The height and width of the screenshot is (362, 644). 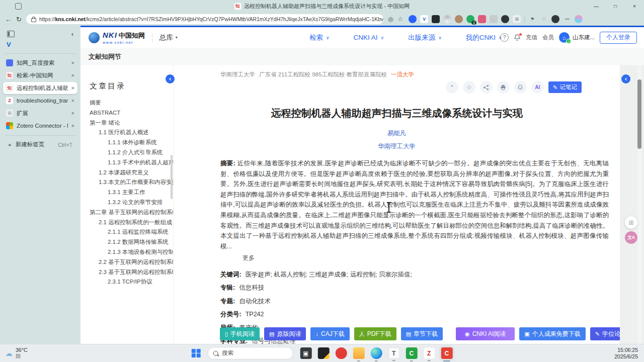 What do you see at coordinates (127, 153) in the screenshot?
I see `toc-item: 1.1.2 介入式引导系统` at bounding box center [127, 153].